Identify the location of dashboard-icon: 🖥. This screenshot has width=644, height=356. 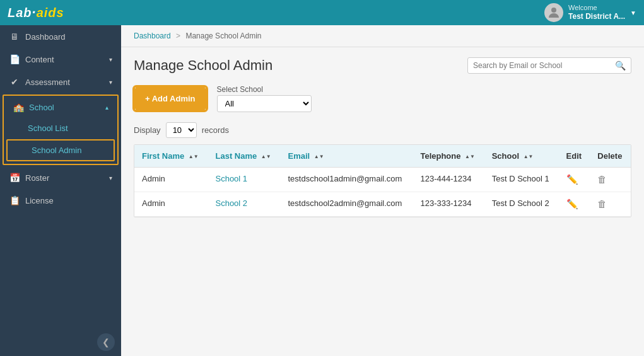
(15, 37).